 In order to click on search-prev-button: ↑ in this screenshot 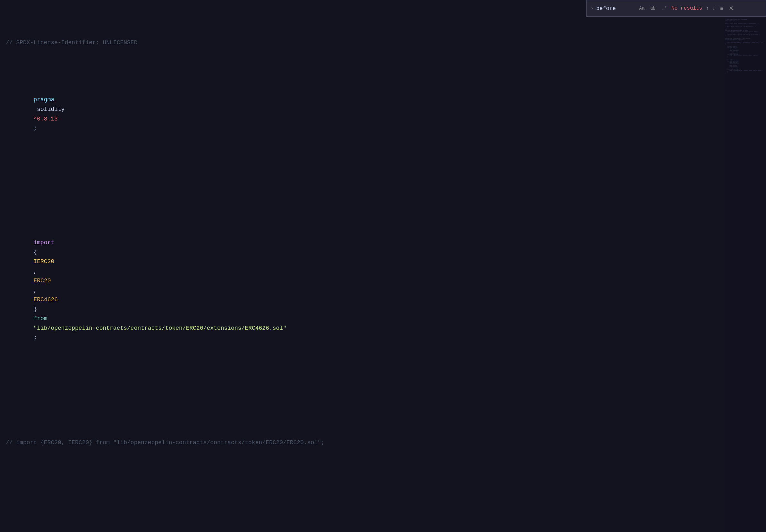, I will do `click(707, 8)`.